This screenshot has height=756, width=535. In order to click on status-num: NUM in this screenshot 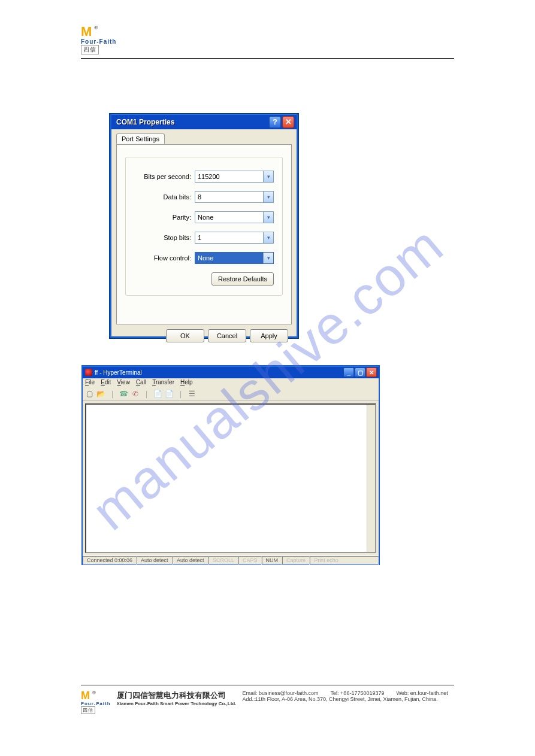, I will do `click(272, 560)`.